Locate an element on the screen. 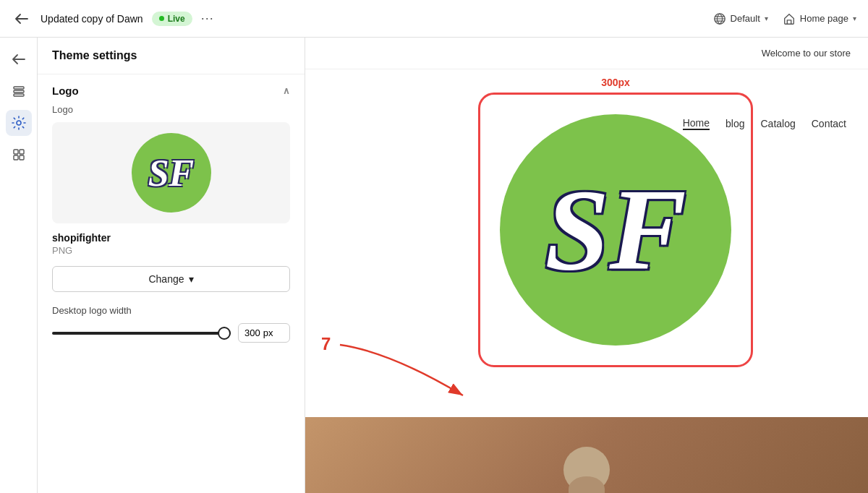  dimension-label: 300px is located at coordinates (616, 82).